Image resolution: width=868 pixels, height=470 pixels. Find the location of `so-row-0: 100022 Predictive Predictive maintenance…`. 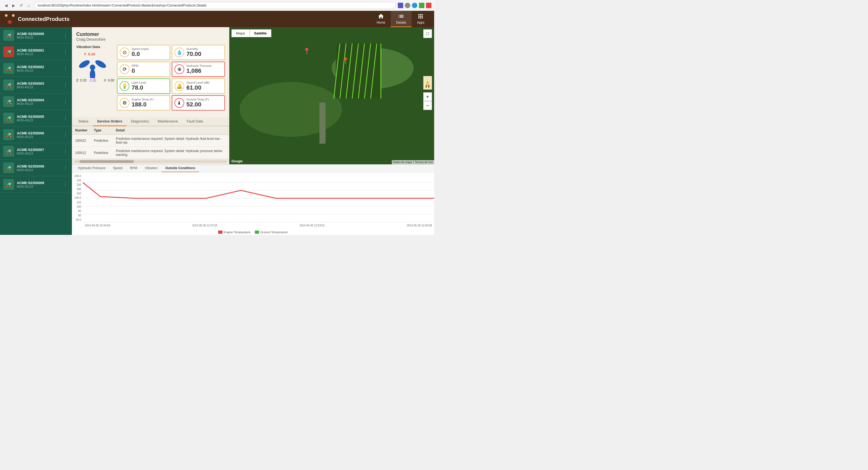

so-row-0: 100022 Predictive Predictive maintenance… is located at coordinates (150, 141).